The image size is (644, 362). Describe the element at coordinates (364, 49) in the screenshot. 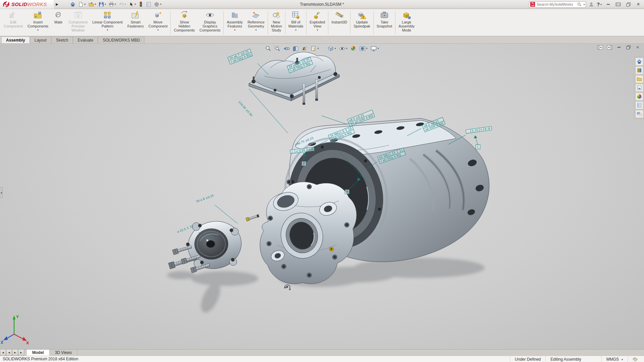

I see `apply-scene-button: ▾` at that location.